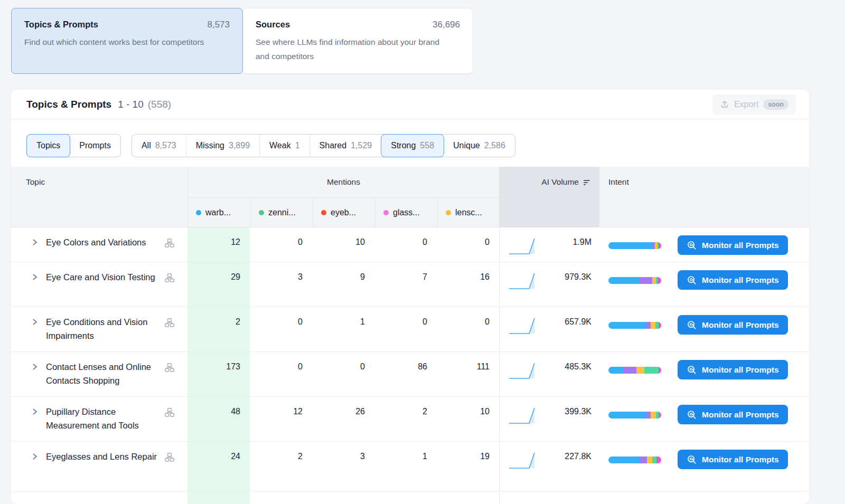  I want to click on column-header-intent: Intent, so click(705, 197).